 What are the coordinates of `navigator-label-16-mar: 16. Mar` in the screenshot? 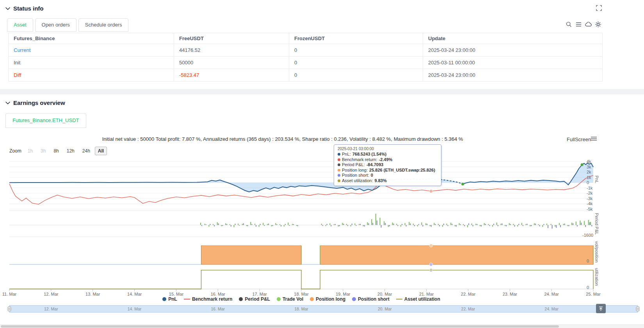 It's located at (218, 309).